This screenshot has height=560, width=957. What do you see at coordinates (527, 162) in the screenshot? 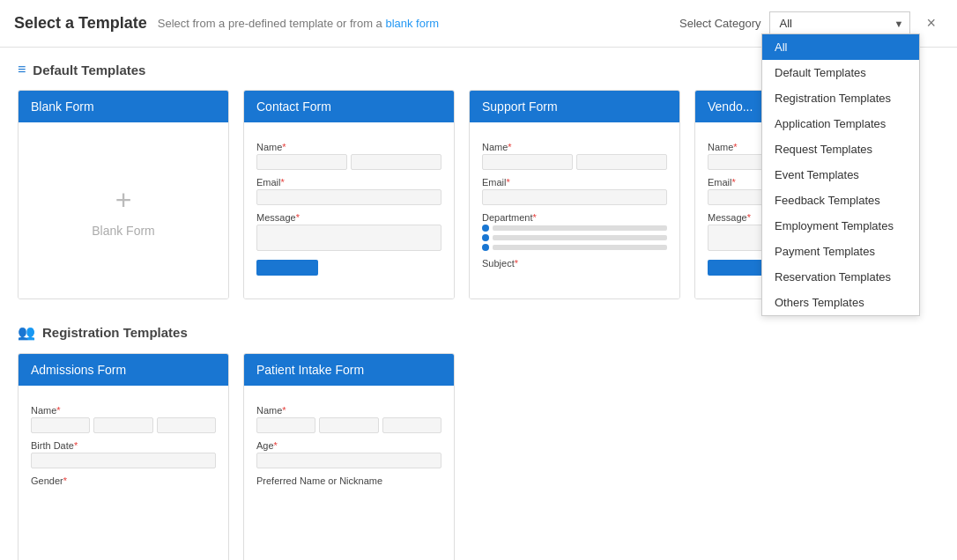
I see `support-first-name-input` at bounding box center [527, 162].